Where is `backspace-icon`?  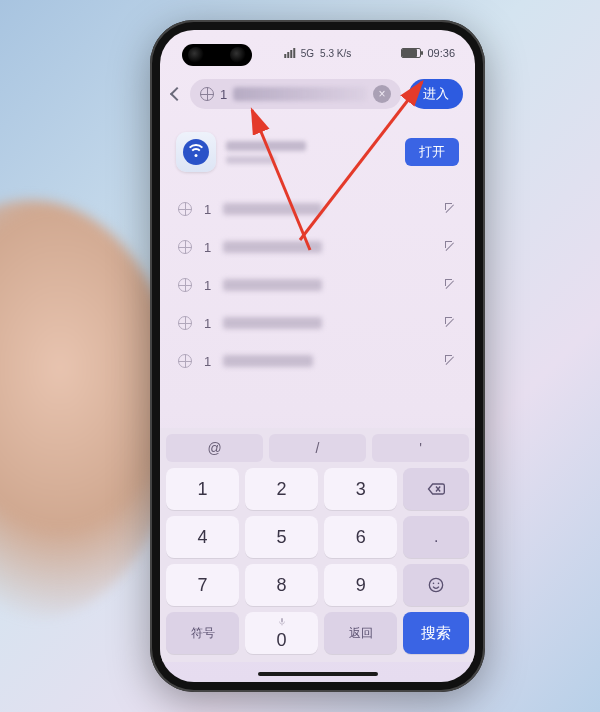 backspace-icon is located at coordinates (436, 489).